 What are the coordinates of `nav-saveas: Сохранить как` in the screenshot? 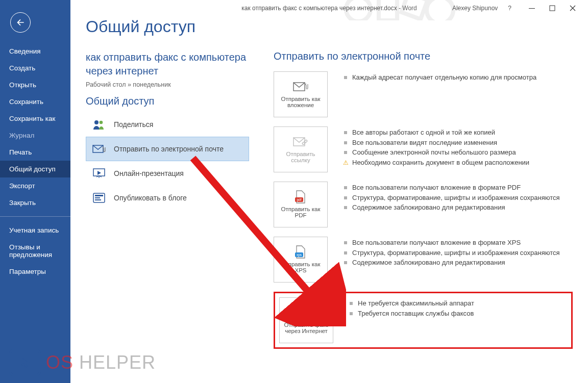 It's located at (35, 118).